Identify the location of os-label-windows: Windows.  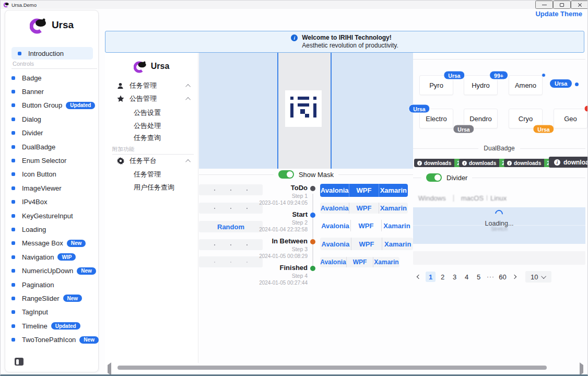
(432, 198).